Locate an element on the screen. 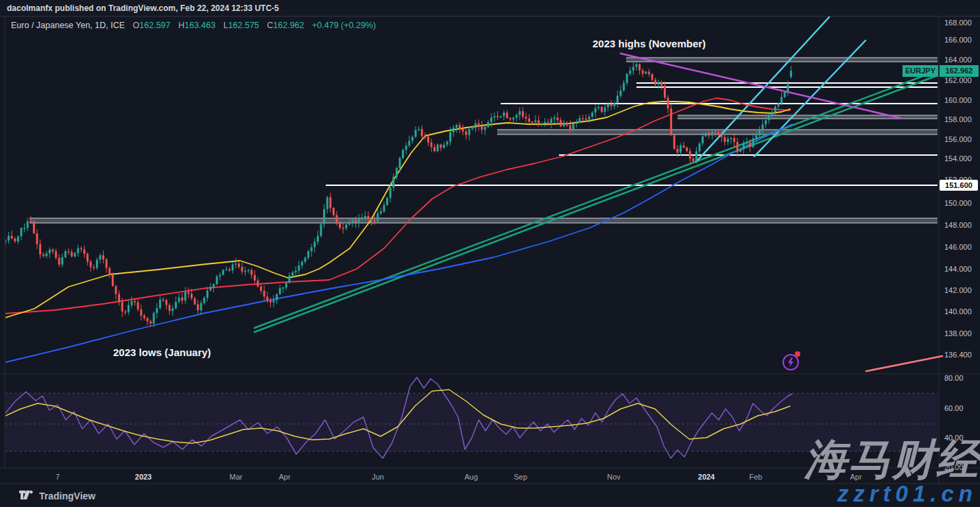 Image resolution: width=980 pixels, height=507 pixels. symbol-legend: Euro / Japanese Yen, 1D, ICE O162.597 H1… is located at coordinates (193, 25).